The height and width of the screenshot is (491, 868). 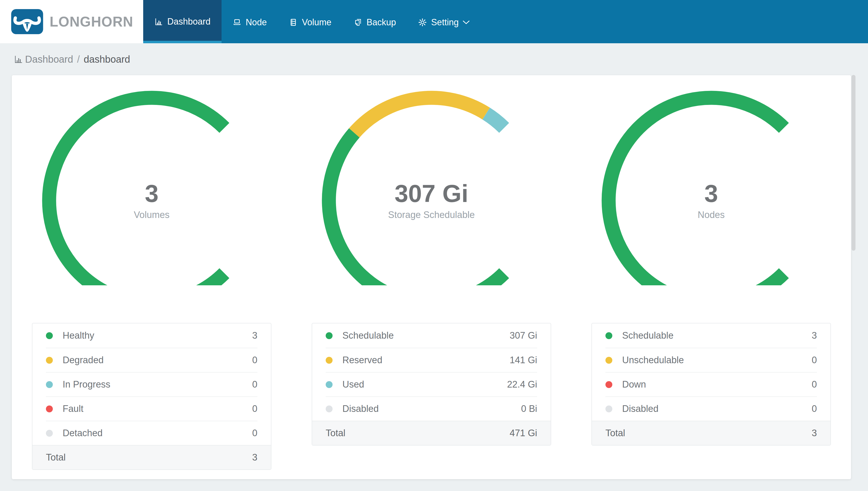 What do you see at coordinates (711, 384) in the screenshot?
I see `table-row: Down 0` at bounding box center [711, 384].